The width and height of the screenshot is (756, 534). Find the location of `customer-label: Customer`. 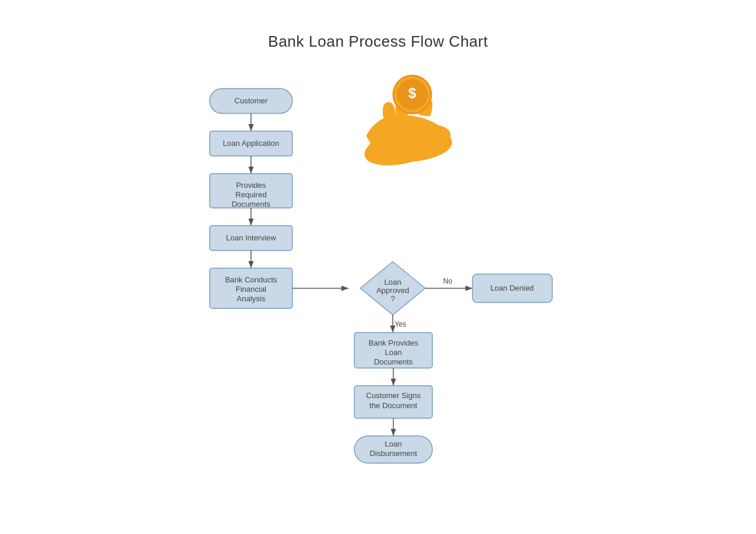

customer-label: Customer is located at coordinates (252, 100).